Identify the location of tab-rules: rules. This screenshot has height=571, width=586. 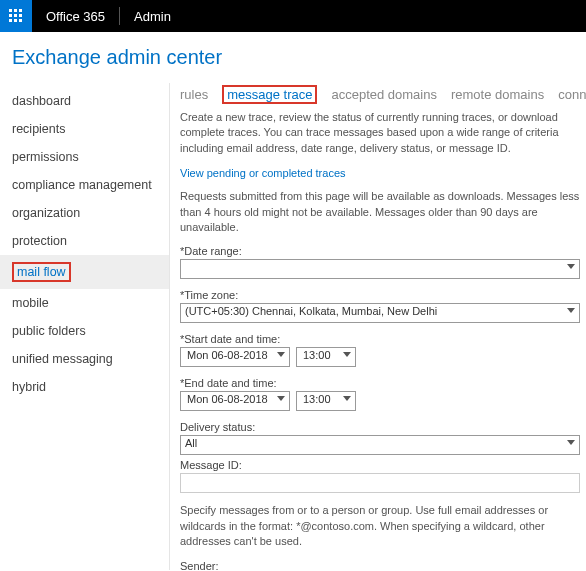
(194, 94).